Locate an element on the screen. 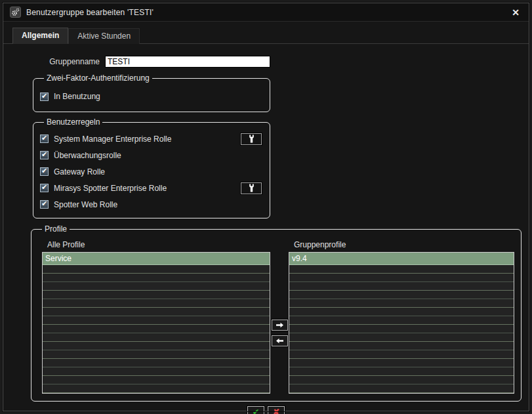 This screenshot has width=532, height=414. arrow-right-icon is located at coordinates (279, 325).